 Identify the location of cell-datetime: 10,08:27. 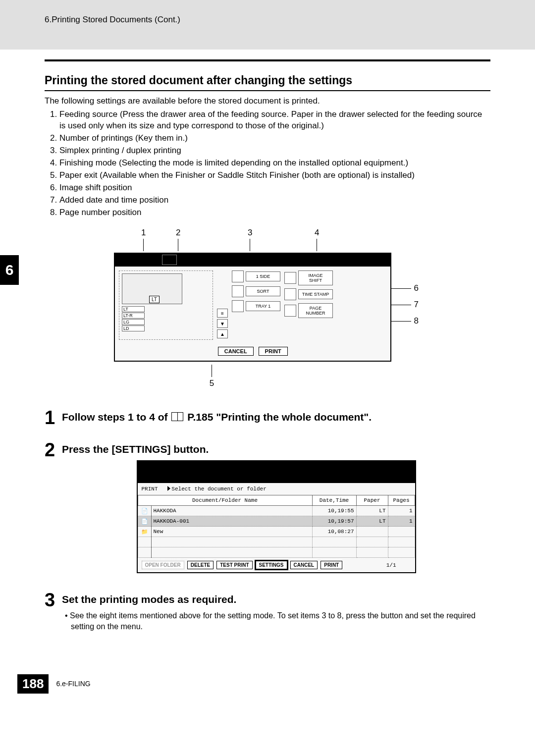
(334, 532).